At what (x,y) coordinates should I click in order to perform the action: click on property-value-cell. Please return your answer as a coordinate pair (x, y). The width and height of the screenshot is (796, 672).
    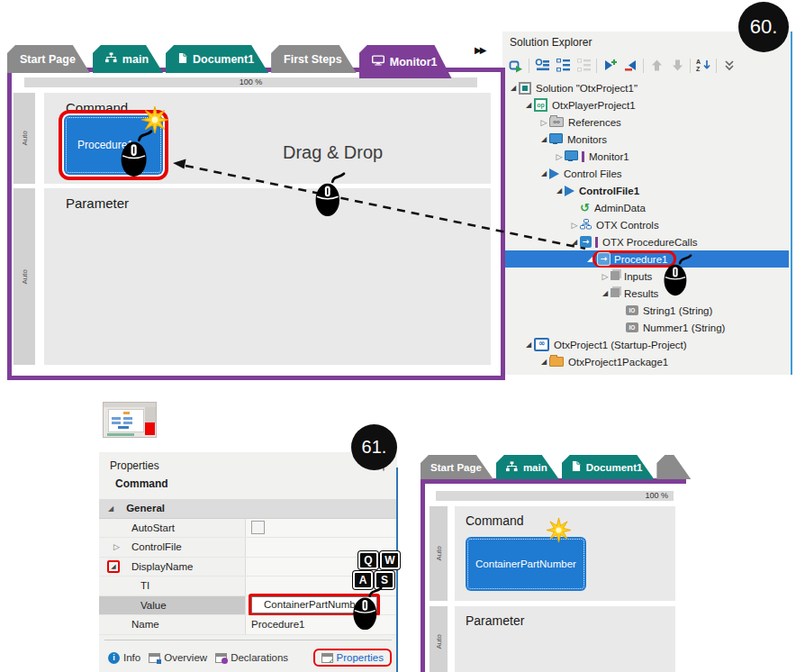
    Looking at the image, I should click on (321, 528).